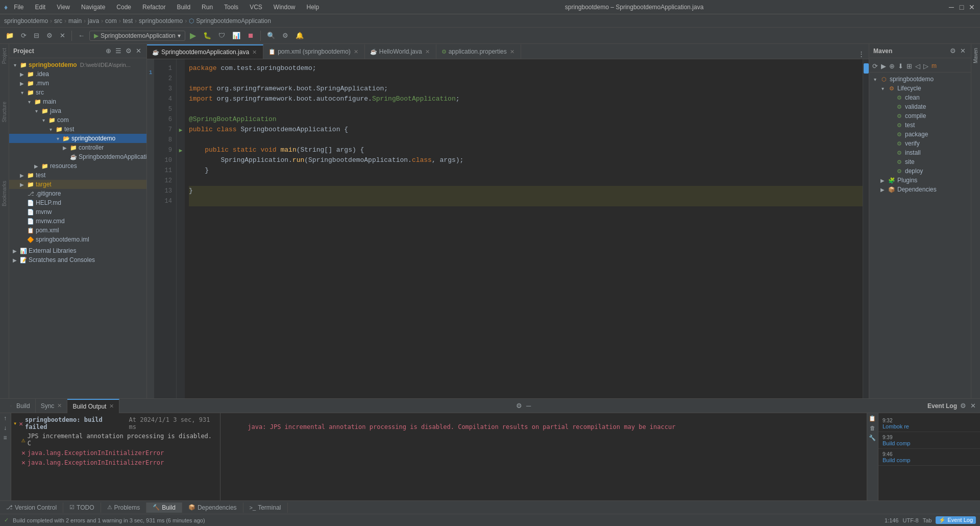 The height and width of the screenshot is (526, 980). Describe the element at coordinates (181, 130) in the screenshot. I see `run-main-gutter: ▶` at that location.